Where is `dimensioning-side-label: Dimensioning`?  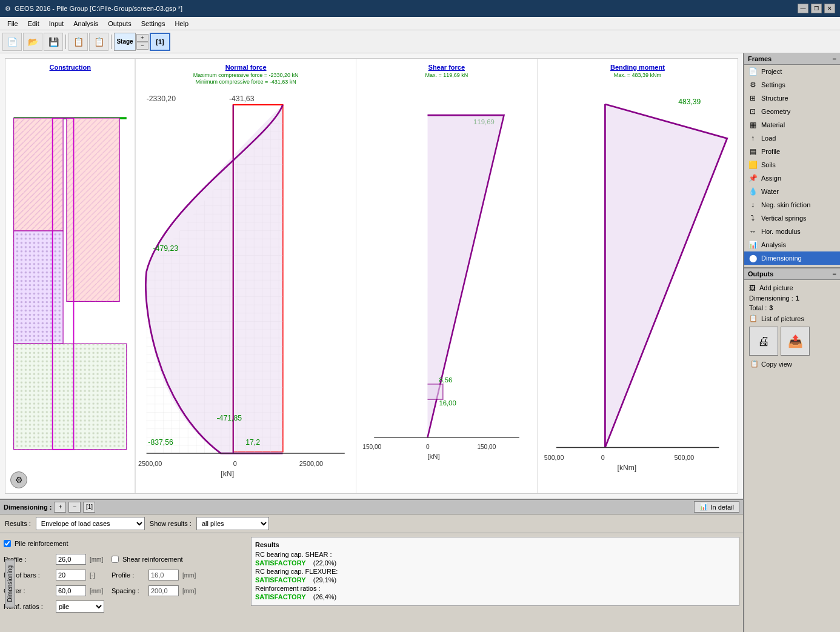
dimensioning-side-label: Dimensioning is located at coordinates (10, 584).